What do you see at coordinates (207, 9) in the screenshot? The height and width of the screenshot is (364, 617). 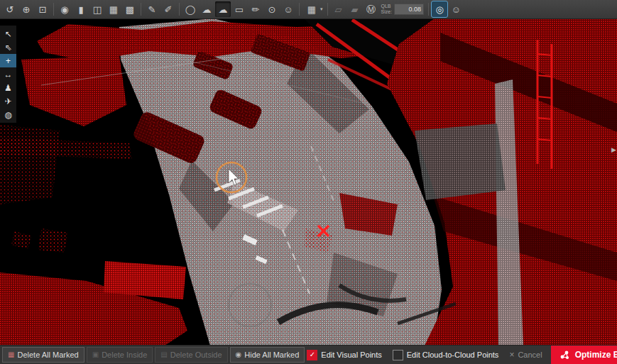 I see `cloud-view-icon: ☁` at bounding box center [207, 9].